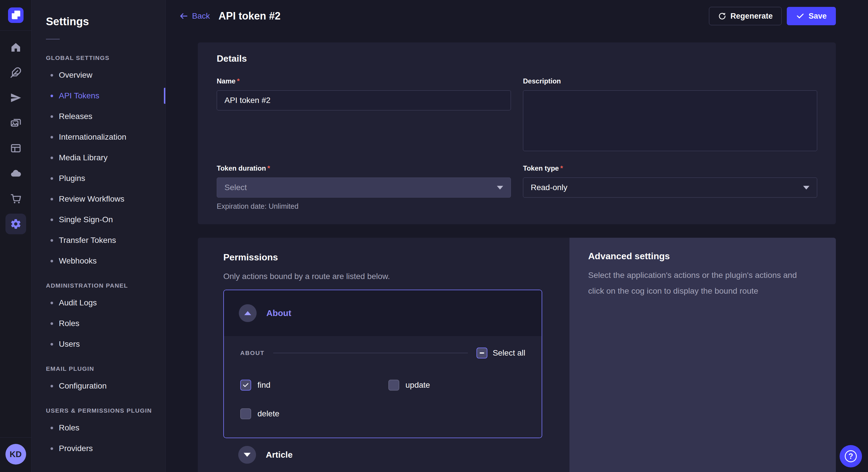  I want to click on delete-checkbox, so click(246, 414).